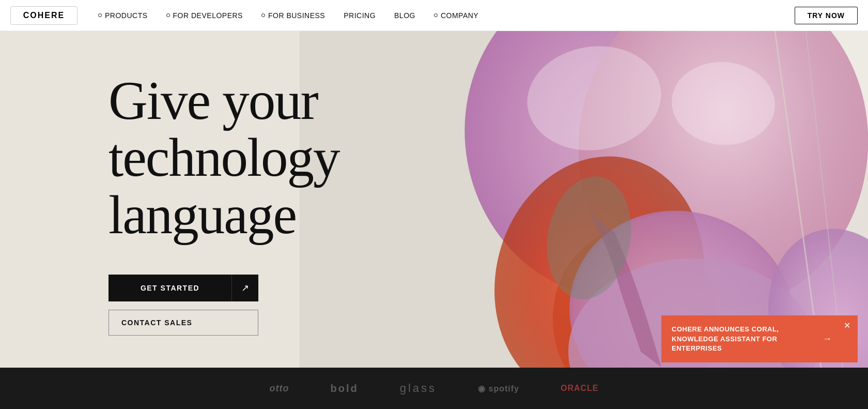 The image size is (868, 409). What do you see at coordinates (344, 389) in the screenshot?
I see `partner-logo-bold: bold` at bounding box center [344, 389].